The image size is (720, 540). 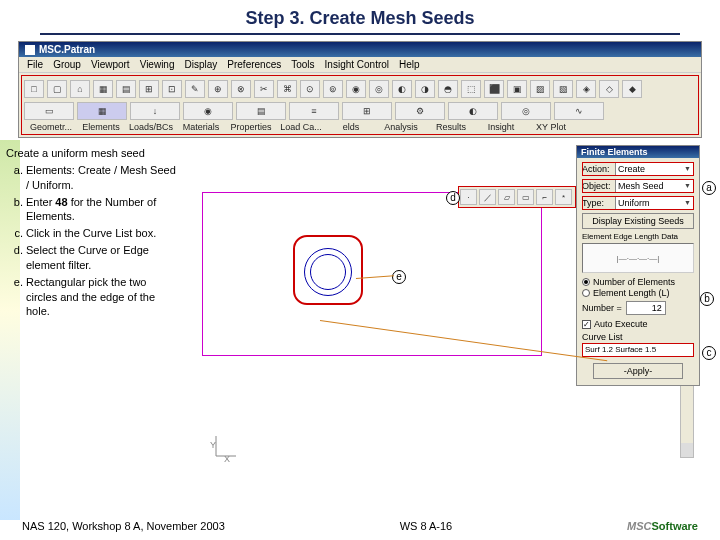 What do you see at coordinates (544, 197) in the screenshot?
I see `filter-edge-icon: ⌐` at bounding box center [544, 197].